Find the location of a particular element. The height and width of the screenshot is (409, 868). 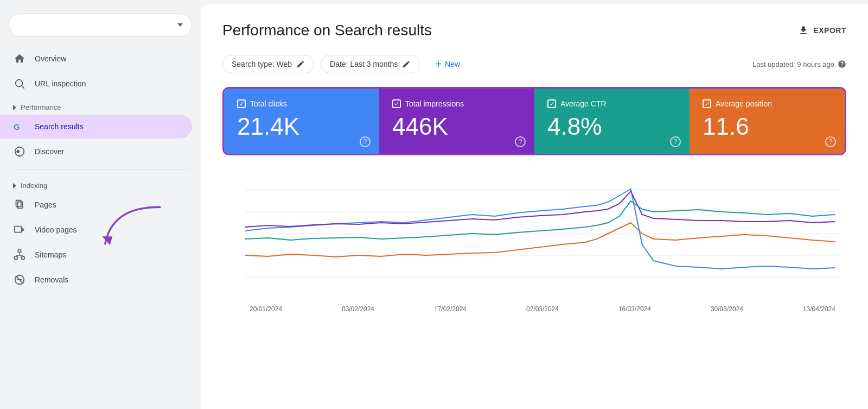

metric-checkbox-impressions is located at coordinates (397, 104).